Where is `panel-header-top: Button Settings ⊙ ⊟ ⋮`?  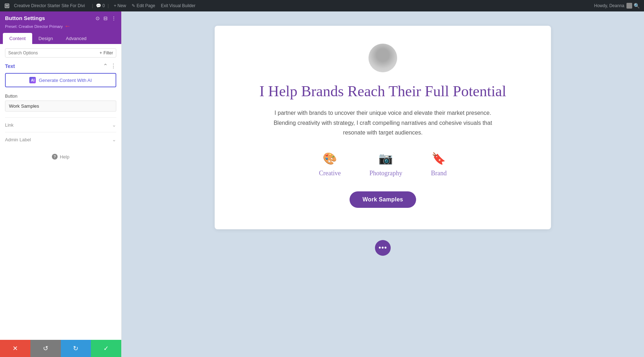 panel-header-top: Button Settings ⊙ ⊟ ⋮ is located at coordinates (61, 18).